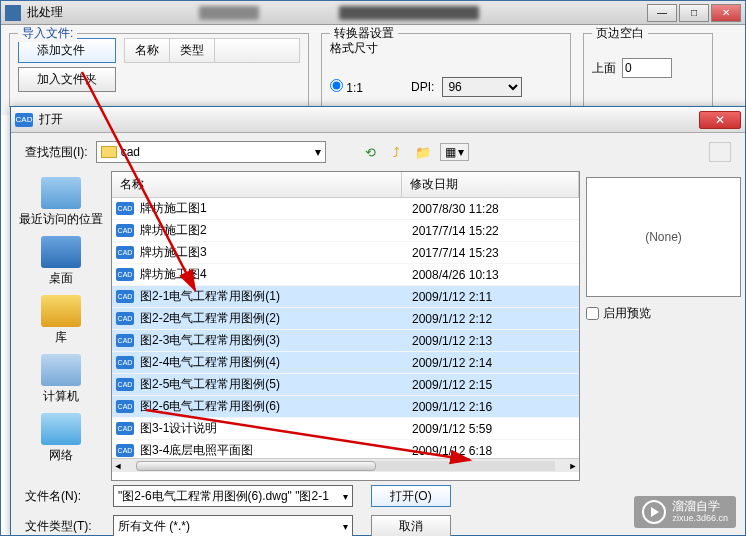  What do you see at coordinates (346, 449) in the screenshot?
I see `file-row: CAD图3-4底层电照平面图2009/1/12 6:18` at bounding box center [346, 449].